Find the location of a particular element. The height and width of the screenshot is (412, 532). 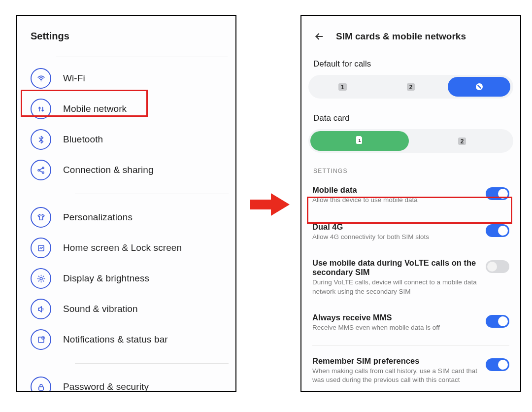

settings-item-label: Sound & vibration is located at coordinates (100, 309).